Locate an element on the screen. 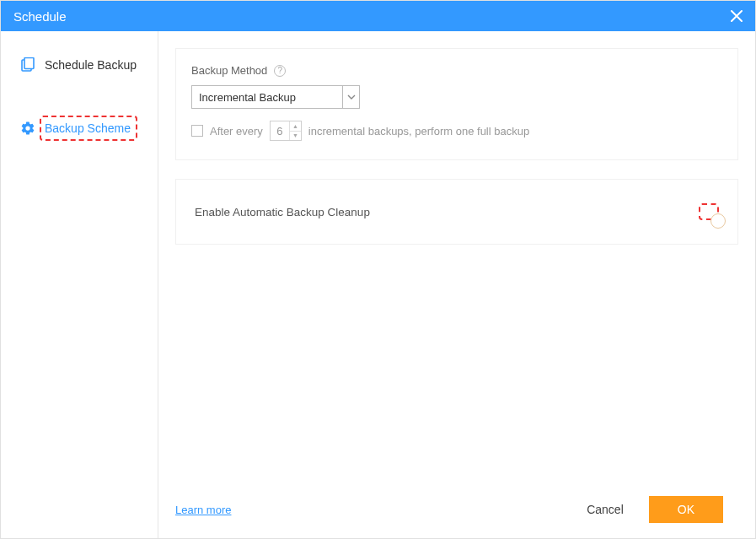 This screenshot has height=539, width=756. after-every-checkbox is located at coordinates (197, 131).